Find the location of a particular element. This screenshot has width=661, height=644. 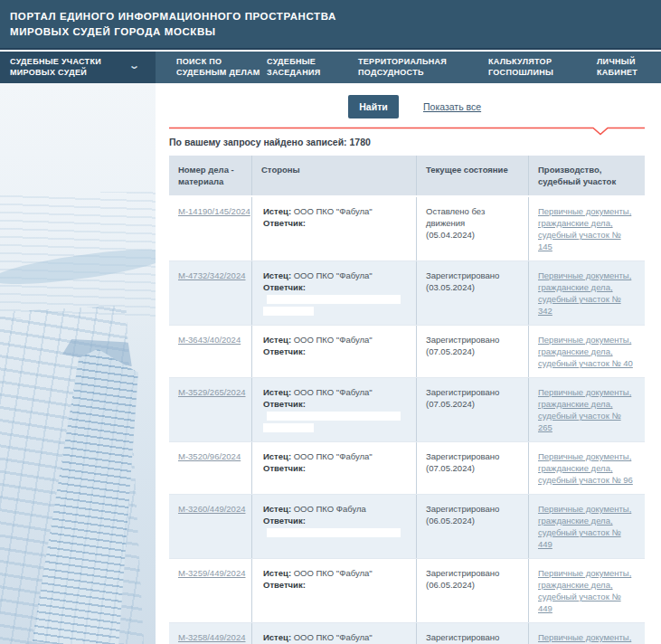

status-date: (05.04.2024) is located at coordinates (450, 235).